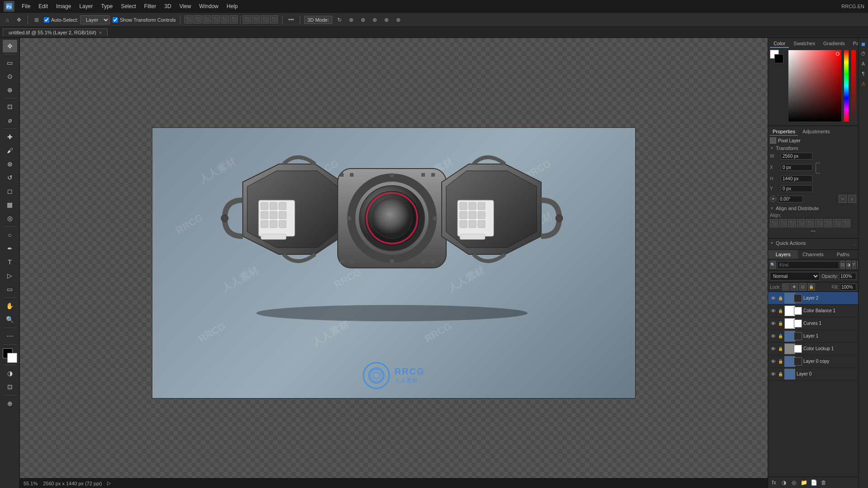 The width and height of the screenshot is (868, 488). What do you see at coordinates (185, 6) in the screenshot?
I see `menu-view: View` at bounding box center [185, 6].